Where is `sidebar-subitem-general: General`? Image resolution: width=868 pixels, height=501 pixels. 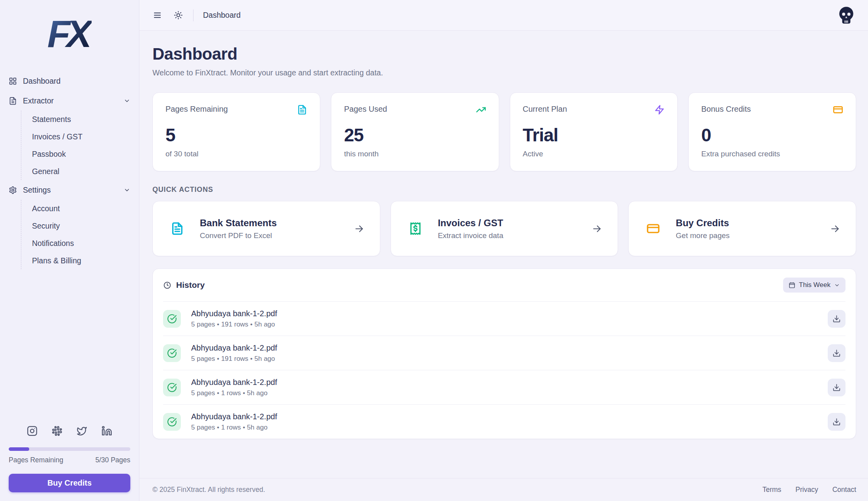
sidebar-subitem-general: General is located at coordinates (81, 171).